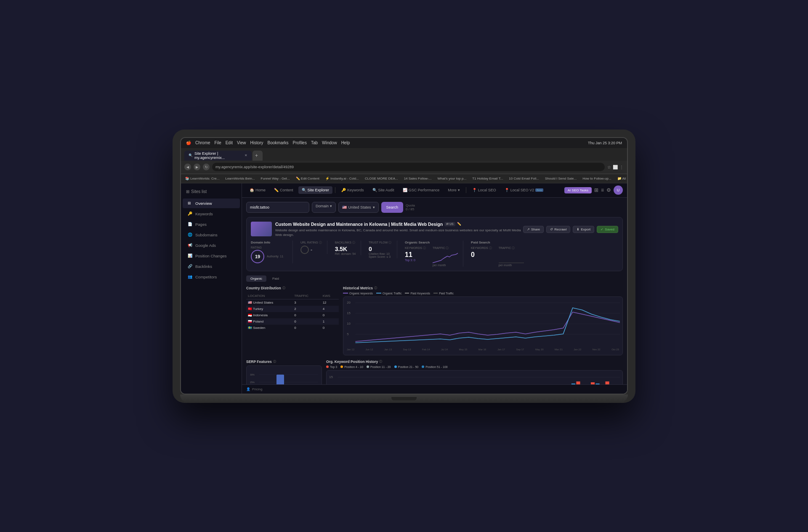 The width and height of the screenshot is (808, 532). I want to click on sidebar-item-keywords: 🔑 Keywords, so click(211, 214).